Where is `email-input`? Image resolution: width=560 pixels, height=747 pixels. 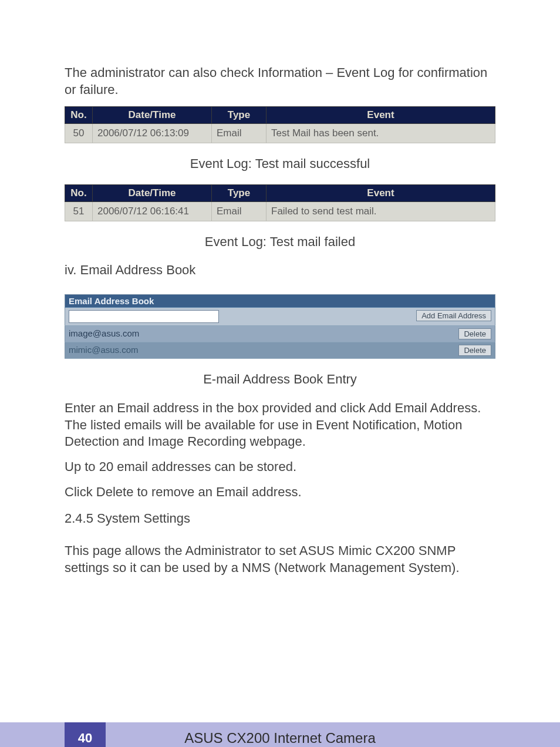 email-input is located at coordinates (144, 317).